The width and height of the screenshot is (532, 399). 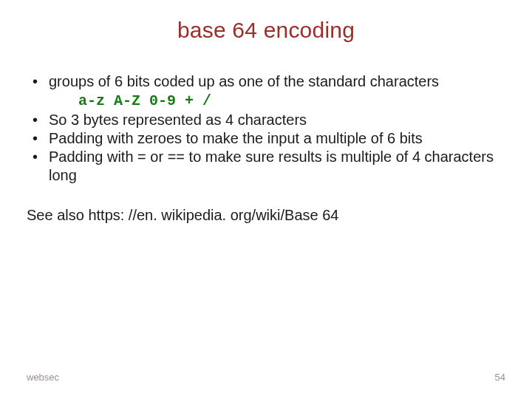 What do you see at coordinates (277, 92) in the screenshot?
I see `bullet-item: groups of 6 bits coded up as one of the …` at bounding box center [277, 92].